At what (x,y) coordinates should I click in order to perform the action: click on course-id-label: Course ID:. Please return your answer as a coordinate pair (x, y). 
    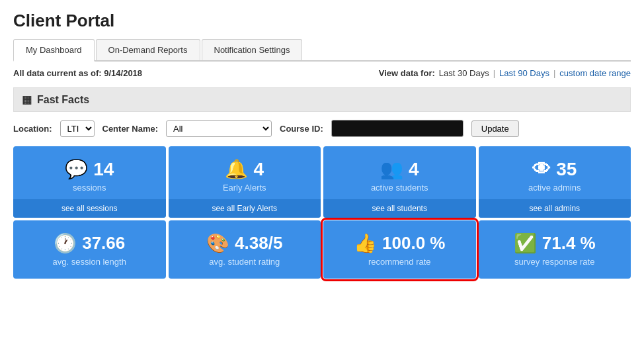
    Looking at the image, I should click on (302, 128).